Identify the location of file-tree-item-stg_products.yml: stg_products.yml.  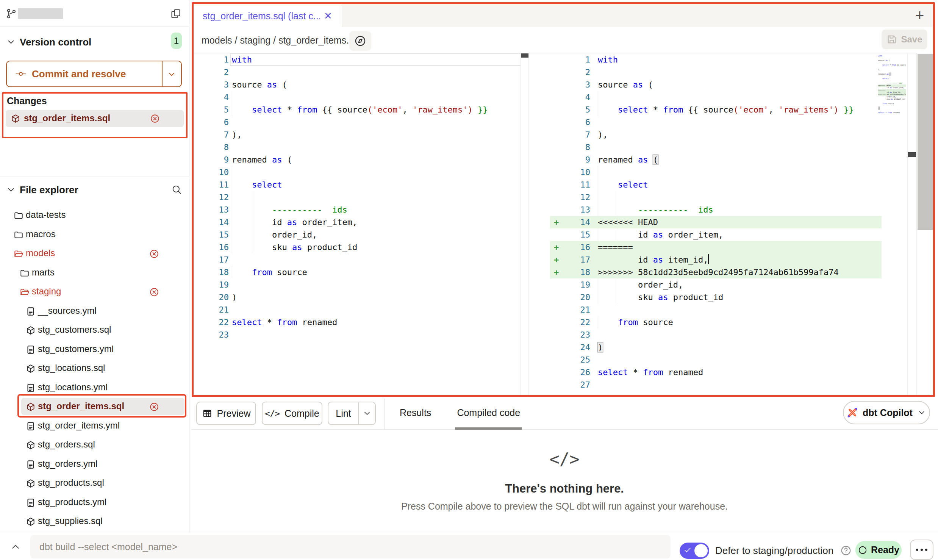
(95, 502).